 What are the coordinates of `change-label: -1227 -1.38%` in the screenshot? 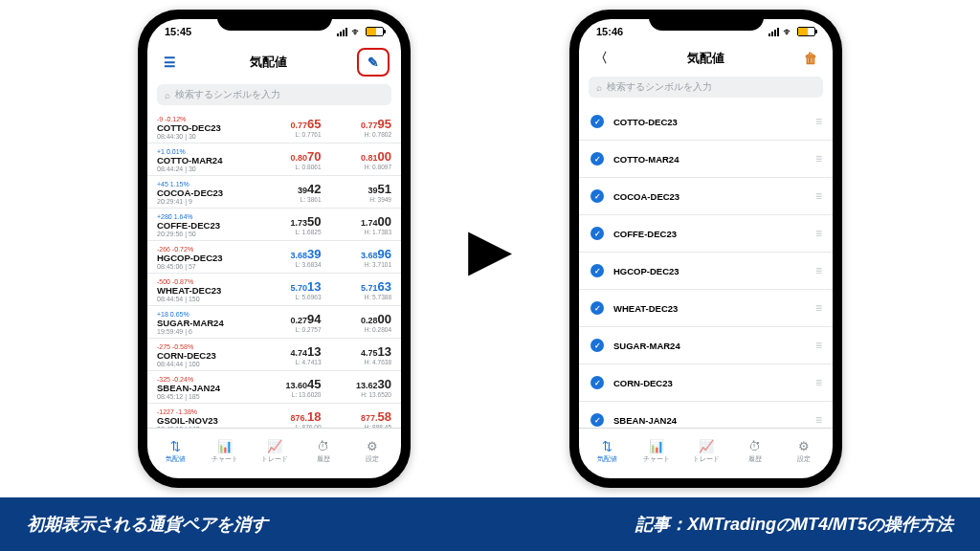 It's located at (204, 411).